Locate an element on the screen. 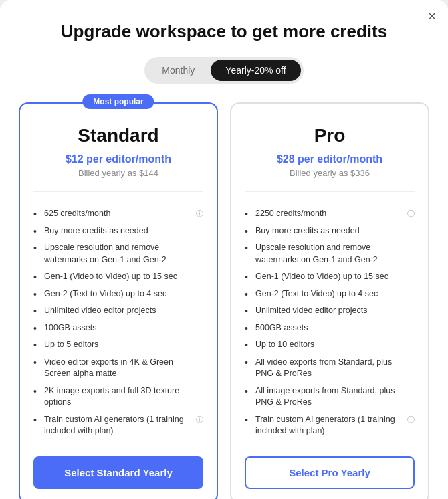 The image size is (448, 499). yearly-toggle: Yearly-20% off is located at coordinates (255, 70).